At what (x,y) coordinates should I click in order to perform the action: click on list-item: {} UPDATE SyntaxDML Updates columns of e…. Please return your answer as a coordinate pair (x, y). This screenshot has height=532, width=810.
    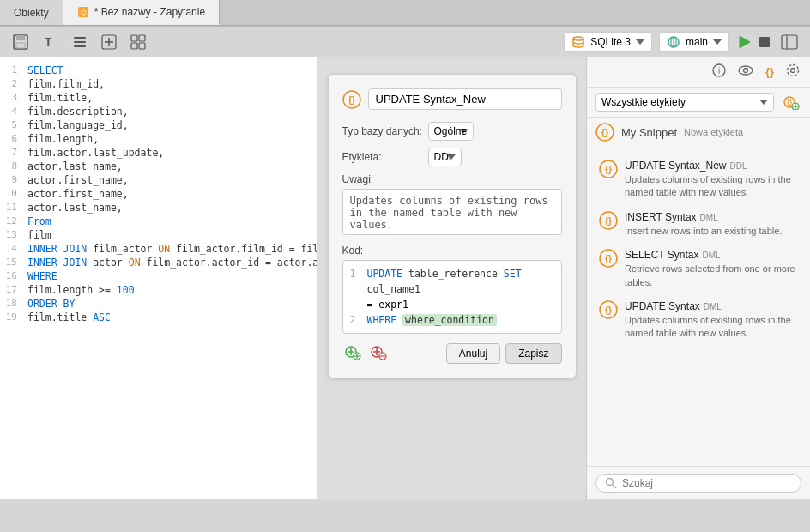
    Looking at the image, I should click on (698, 321).